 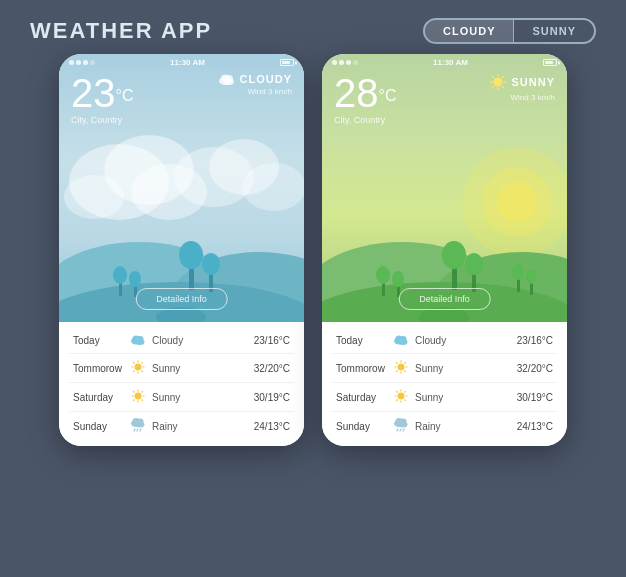 What do you see at coordinates (100, 426) in the screenshot?
I see `forecast-day-cloudy-3: Sunday` at bounding box center [100, 426].